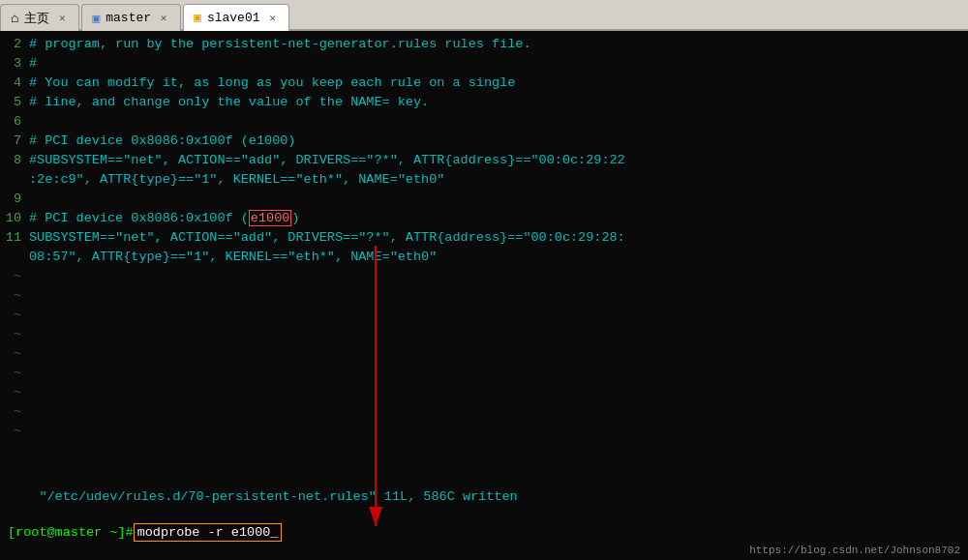 Image resolution: width=968 pixels, height=560 pixels. I want to click on tab-bar: 主页 ✕ ▣ master ✕ ▣ slave01 ✕, so click(484, 15).